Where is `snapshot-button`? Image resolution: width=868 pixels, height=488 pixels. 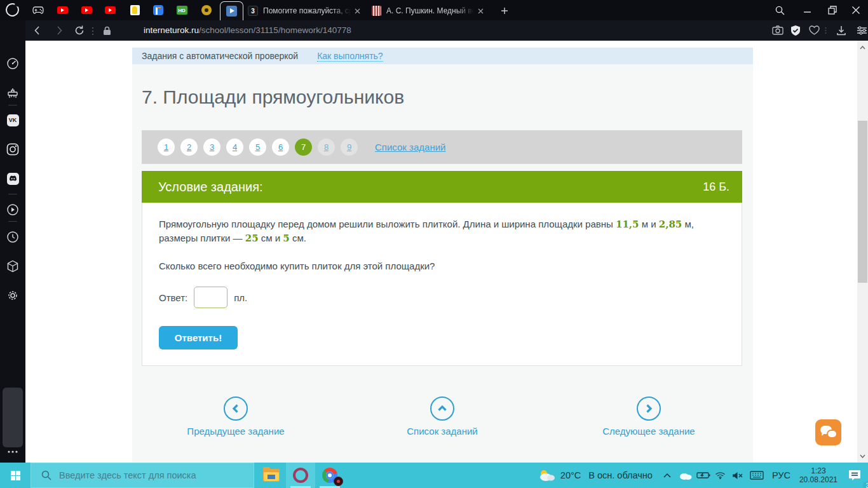
snapshot-button is located at coordinates (778, 30).